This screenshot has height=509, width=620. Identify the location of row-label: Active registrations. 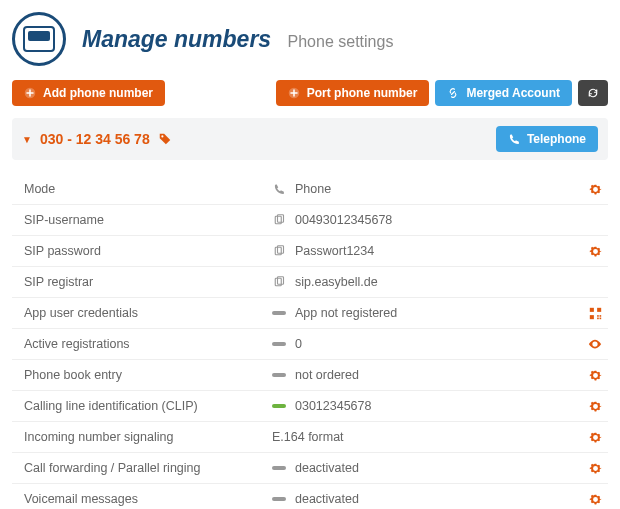
(148, 344).